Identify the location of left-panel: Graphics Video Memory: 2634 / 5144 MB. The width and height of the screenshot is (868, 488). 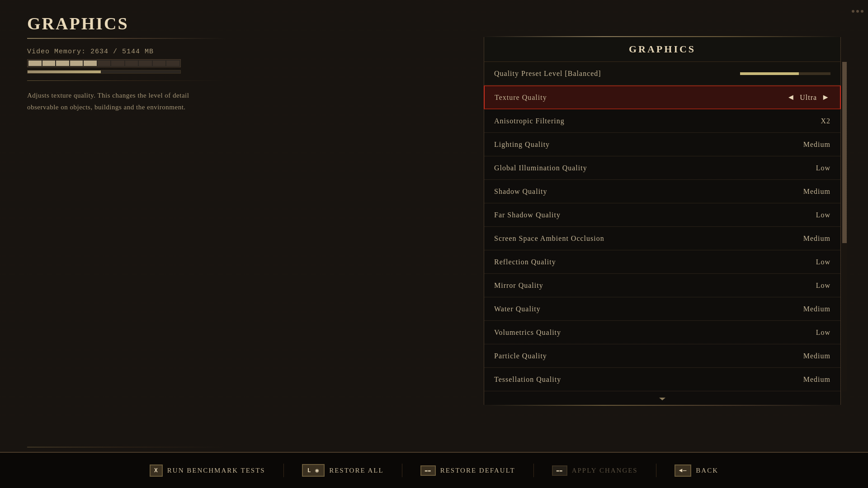
(145, 63).